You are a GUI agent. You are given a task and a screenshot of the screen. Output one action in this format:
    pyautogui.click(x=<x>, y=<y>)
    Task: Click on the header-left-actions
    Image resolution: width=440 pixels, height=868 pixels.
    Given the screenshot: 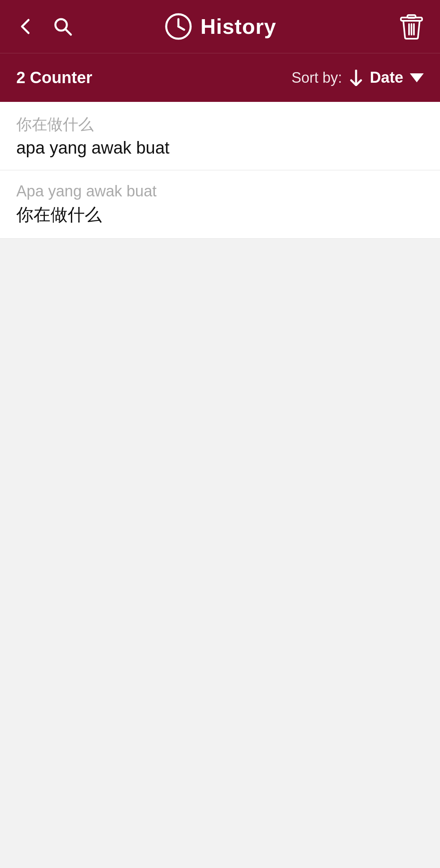 What is the action you would take?
    pyautogui.click(x=45, y=26)
    